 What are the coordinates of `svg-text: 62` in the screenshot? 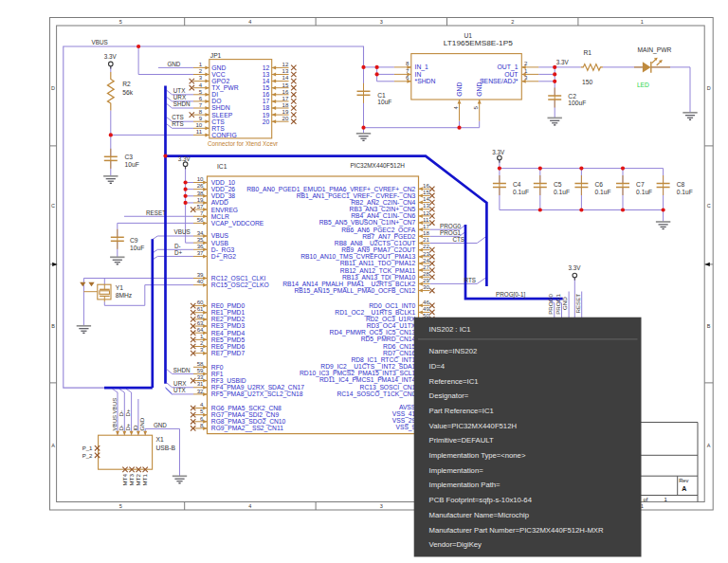 It's located at (201, 317).